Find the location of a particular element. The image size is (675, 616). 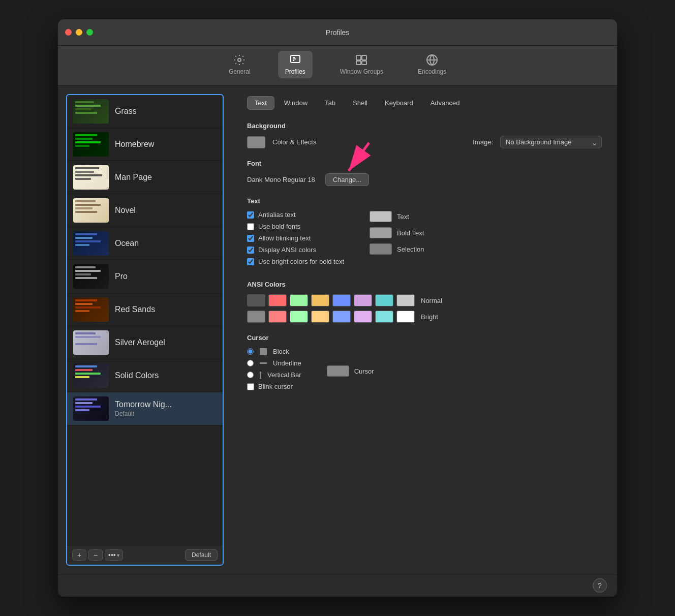

gear-icon is located at coordinates (239, 60).